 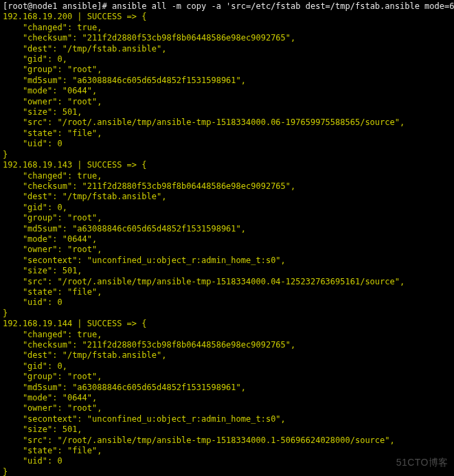 I want to click on watermark: 51CTO博客, so click(x=422, y=463).